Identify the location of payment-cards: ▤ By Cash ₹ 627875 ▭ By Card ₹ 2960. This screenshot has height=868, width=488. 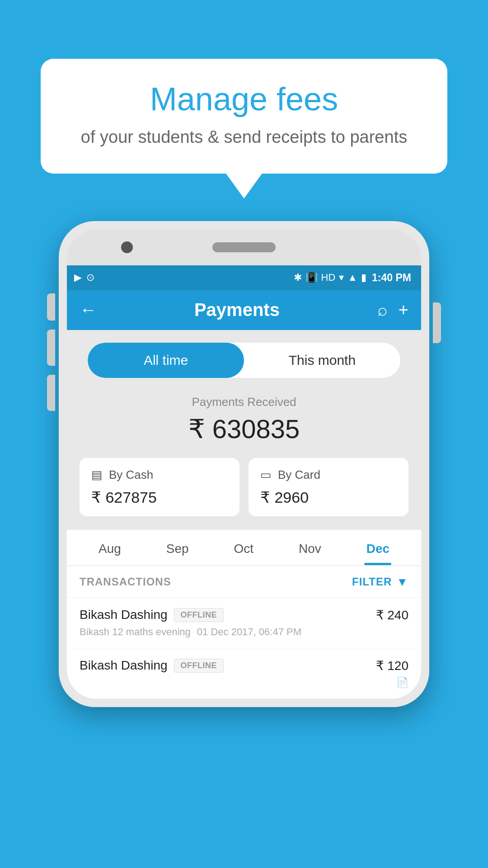
(244, 494).